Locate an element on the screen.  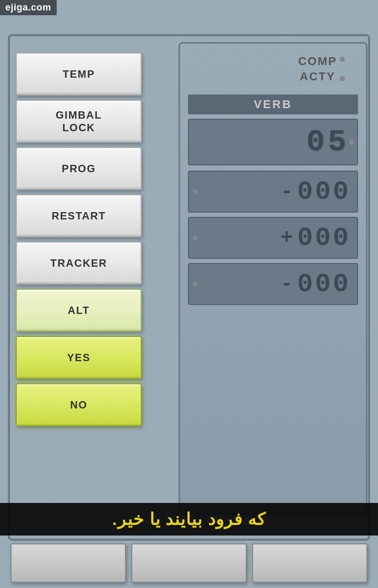
bottom-row is located at coordinates (189, 563).